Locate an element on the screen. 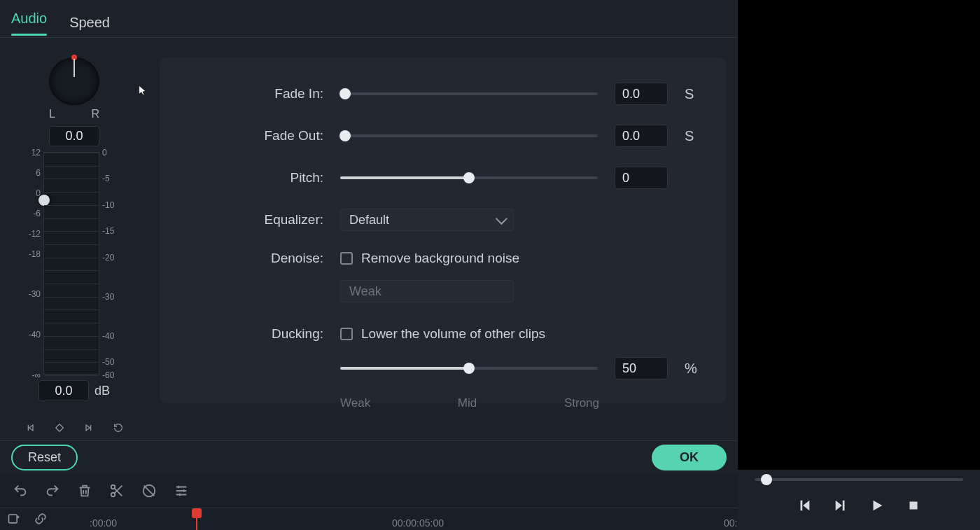 The width and height of the screenshot is (980, 530). stop-icon is located at coordinates (913, 505).